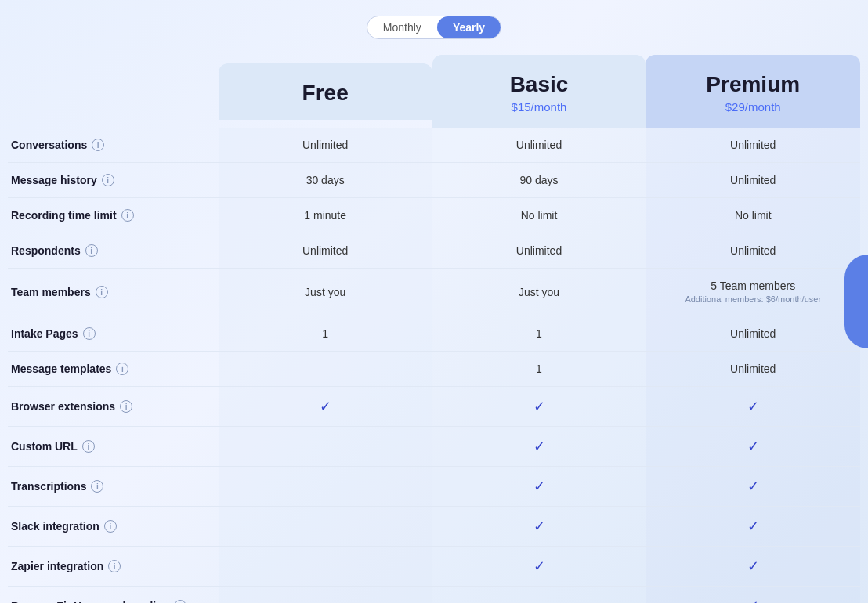  Describe the element at coordinates (63, 406) in the screenshot. I see `feature-label-text: Browser extensions` at that location.